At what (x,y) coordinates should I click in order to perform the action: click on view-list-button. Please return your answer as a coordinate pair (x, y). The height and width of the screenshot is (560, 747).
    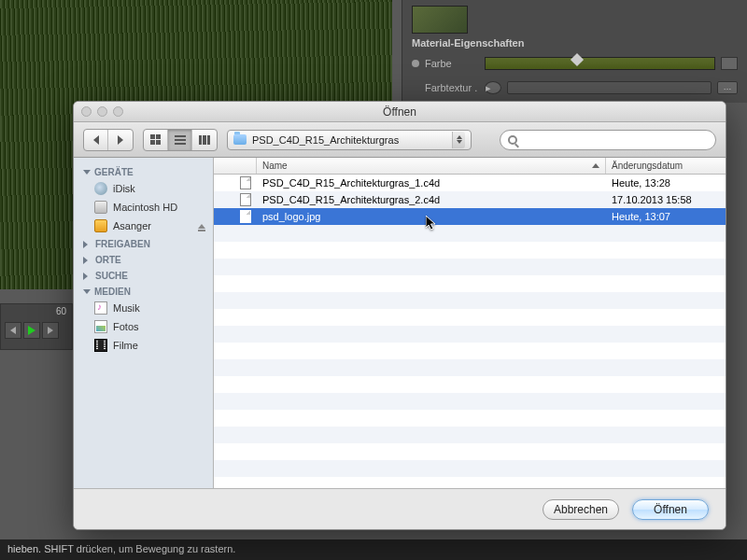
    Looking at the image, I should click on (180, 140).